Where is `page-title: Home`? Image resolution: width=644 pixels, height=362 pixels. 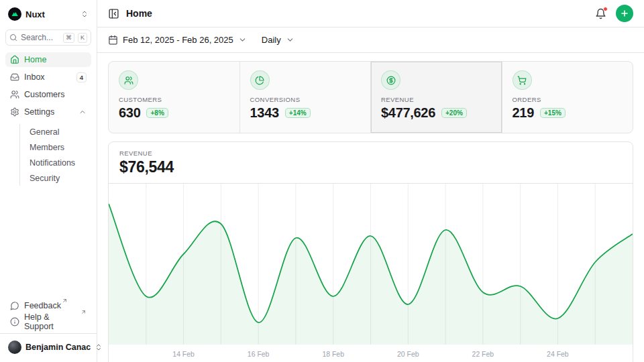
page-title: Home is located at coordinates (140, 13).